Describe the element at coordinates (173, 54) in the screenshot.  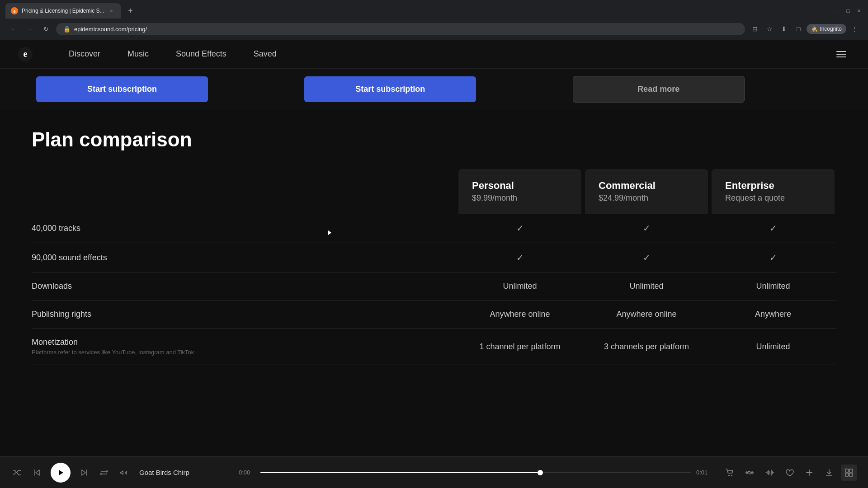
I see `nav-links: Discover Music Sound Effects Saved` at that location.